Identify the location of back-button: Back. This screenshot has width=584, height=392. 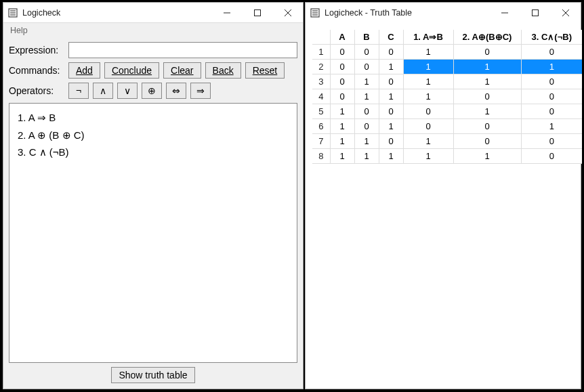
(224, 70).